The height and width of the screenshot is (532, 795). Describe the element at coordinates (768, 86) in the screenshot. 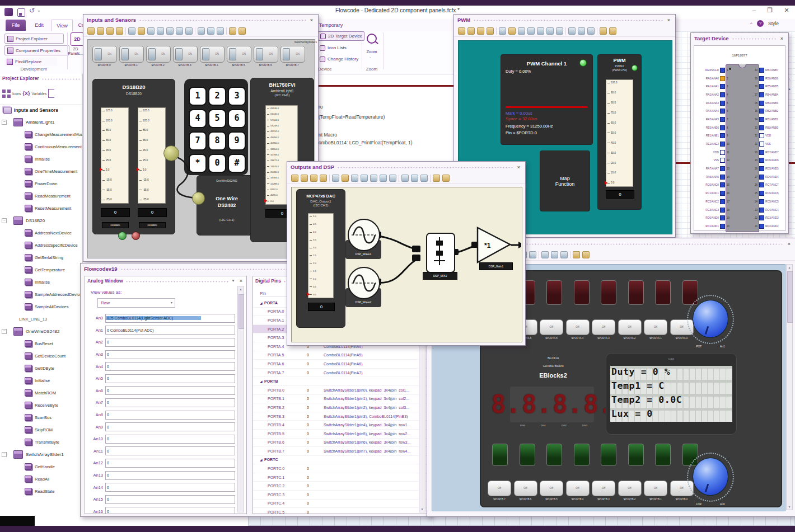

I see `chip-pin: 38 RB5/ANB5` at that location.